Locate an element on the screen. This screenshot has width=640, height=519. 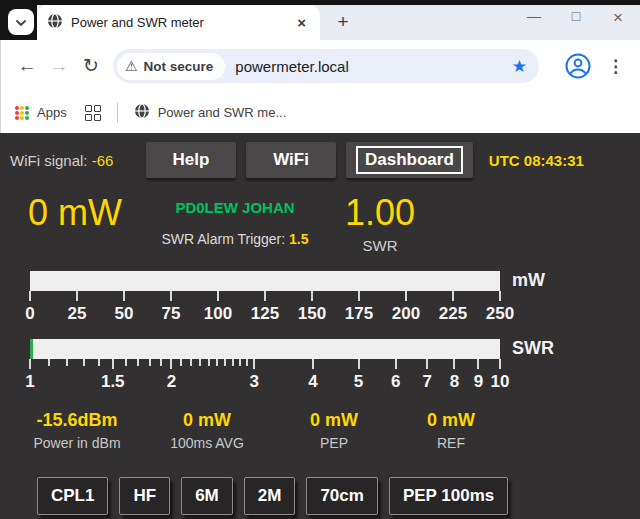
swr-meter-scale-label: 6 is located at coordinates (396, 382).